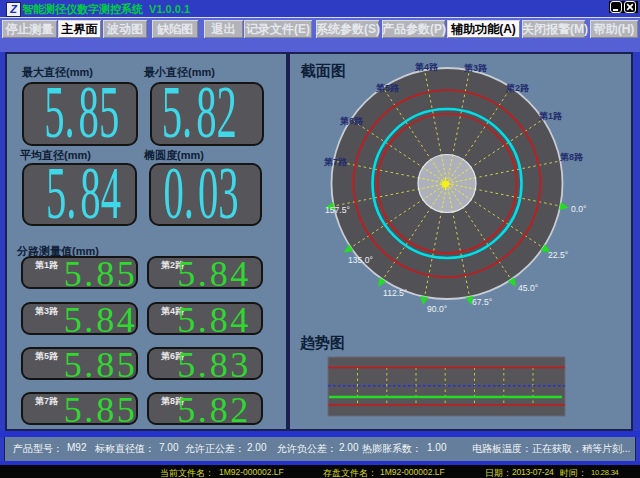  What do you see at coordinates (352, 121) in the screenshot?
I see `svg-text: 第6路` at bounding box center [352, 121].